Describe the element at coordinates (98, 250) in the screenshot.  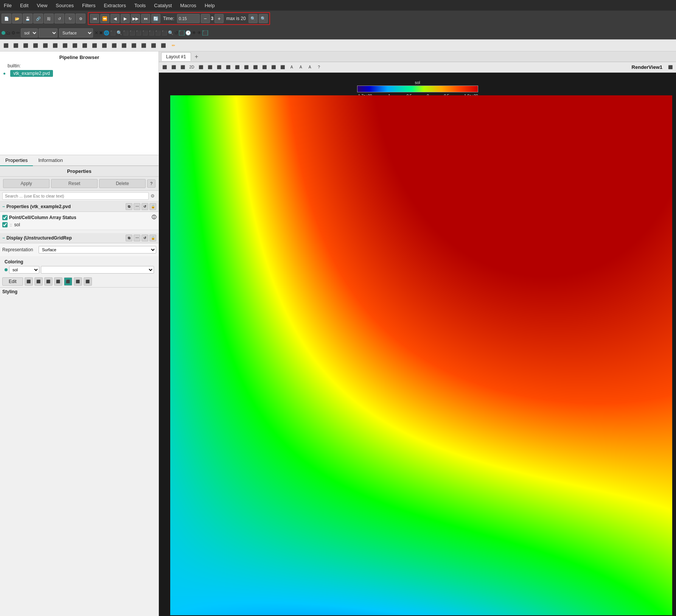
I see `representation-dropdown: Surface` at that location.